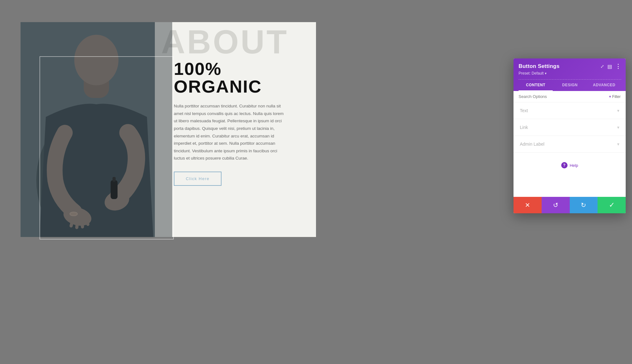 This screenshot has height=364, width=632. Describe the element at coordinates (618, 127) in the screenshot. I see `accordion-link-chevron: ▾` at that location.